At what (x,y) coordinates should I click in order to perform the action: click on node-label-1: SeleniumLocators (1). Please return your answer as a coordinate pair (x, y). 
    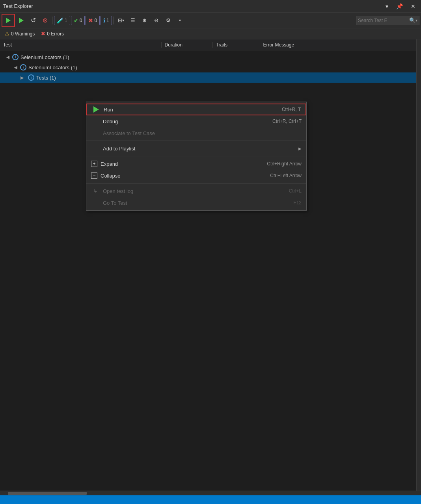
    Looking at the image, I should click on (45, 57).